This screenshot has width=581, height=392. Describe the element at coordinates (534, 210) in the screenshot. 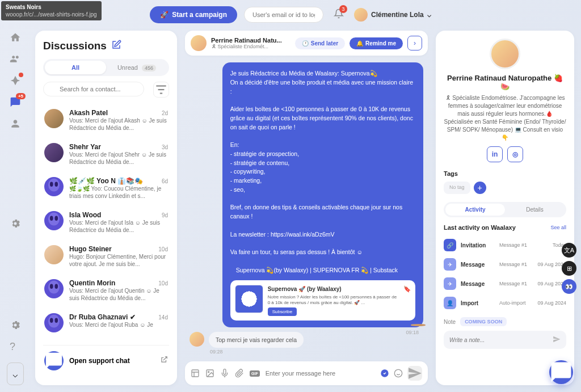

I see `tab-details: Details` at that location.